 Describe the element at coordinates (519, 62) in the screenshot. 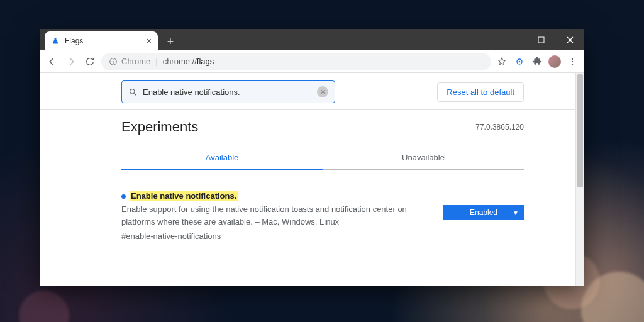

I see `extension-sync-icon` at that location.